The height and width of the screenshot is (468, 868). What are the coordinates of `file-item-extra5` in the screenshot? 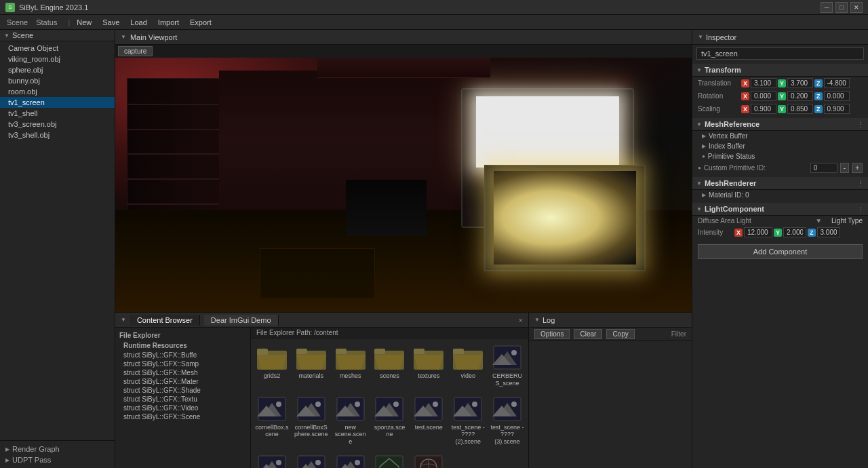 It's located at (429, 460).